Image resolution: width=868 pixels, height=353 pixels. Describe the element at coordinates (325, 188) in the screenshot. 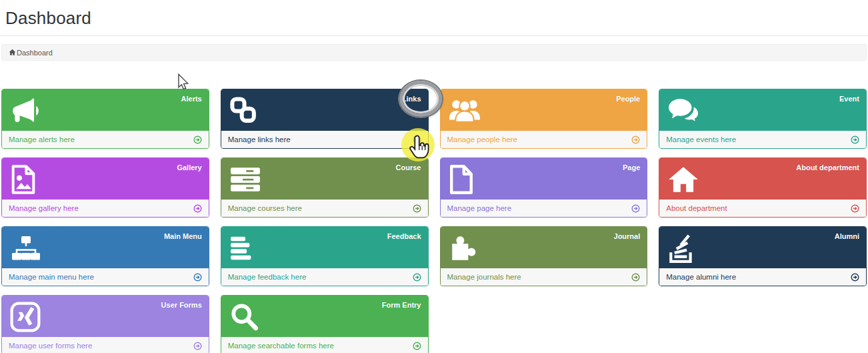

I see `tile-course: Course Manage courses here` at that location.